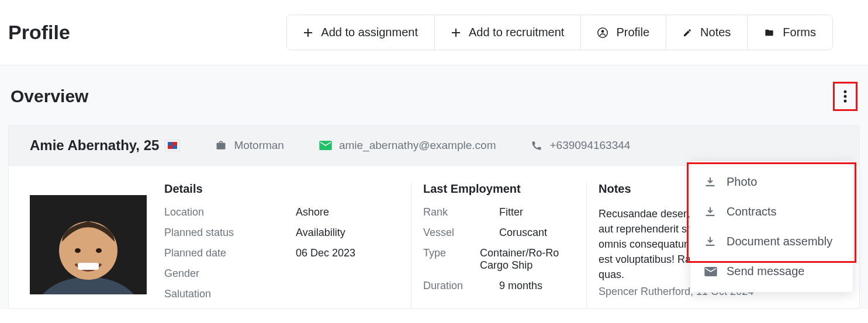  Describe the element at coordinates (461, 213) in the screenshot. I see `label-rank: Rank` at that location.